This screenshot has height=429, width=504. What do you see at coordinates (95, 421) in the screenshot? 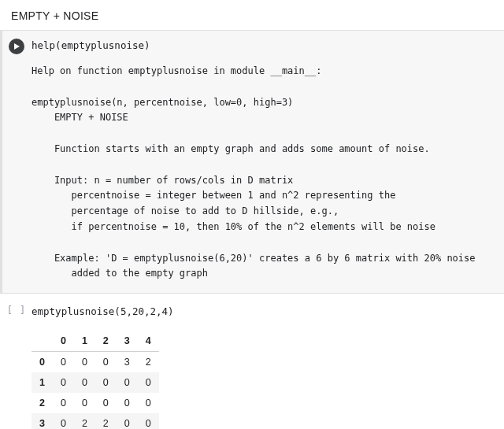
I see `table-row: 3 0 2 2 0 0` at bounding box center [95, 421].